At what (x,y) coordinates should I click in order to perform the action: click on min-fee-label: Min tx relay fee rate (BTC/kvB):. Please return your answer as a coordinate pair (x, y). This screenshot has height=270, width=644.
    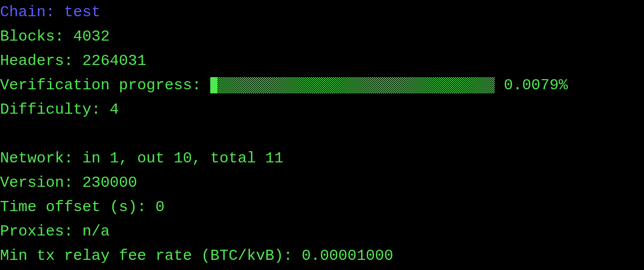
    Looking at the image, I should click on (151, 256).